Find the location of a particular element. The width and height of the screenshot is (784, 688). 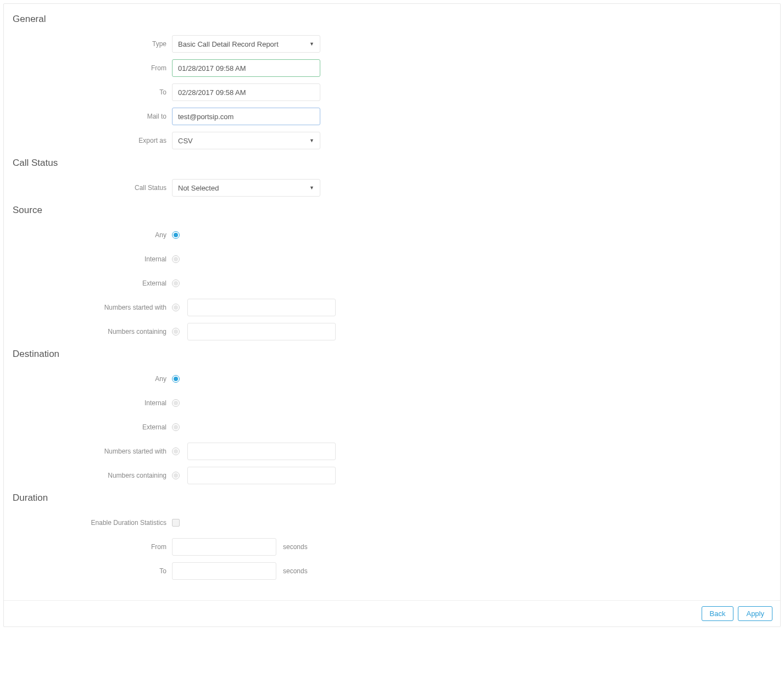

row-duration-from: From seconds is located at coordinates (392, 547).